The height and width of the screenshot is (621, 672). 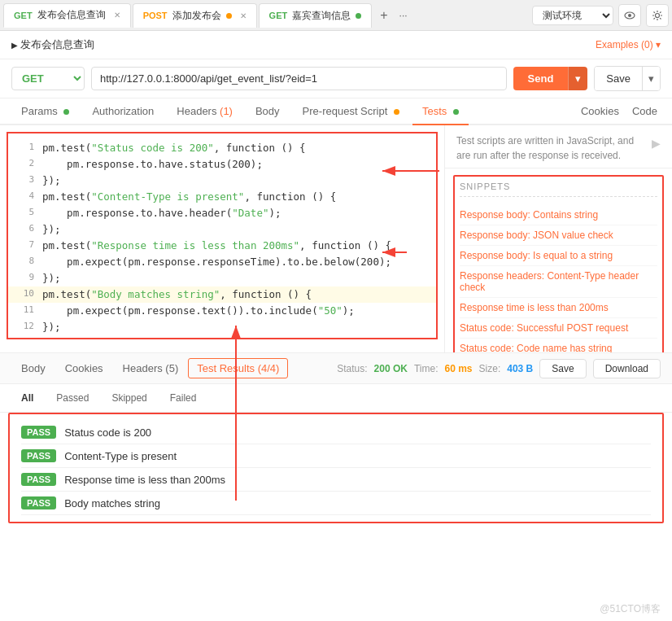 I want to click on resp-tab-body: Body, so click(x=33, y=368).